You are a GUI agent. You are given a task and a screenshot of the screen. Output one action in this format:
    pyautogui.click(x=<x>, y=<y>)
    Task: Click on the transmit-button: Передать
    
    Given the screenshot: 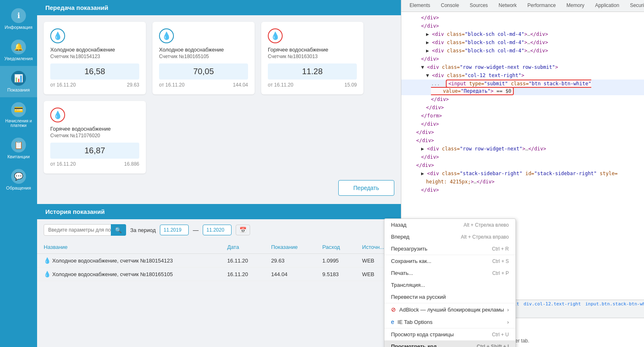 What is the action you would take?
    pyautogui.click(x=366, y=188)
    